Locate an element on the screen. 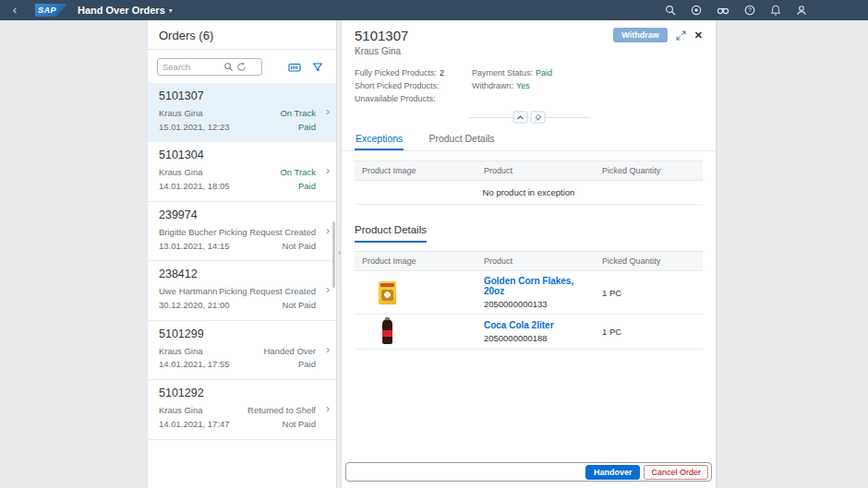  fact-payment-status: Payment Status:Paid is located at coordinates (512, 74).